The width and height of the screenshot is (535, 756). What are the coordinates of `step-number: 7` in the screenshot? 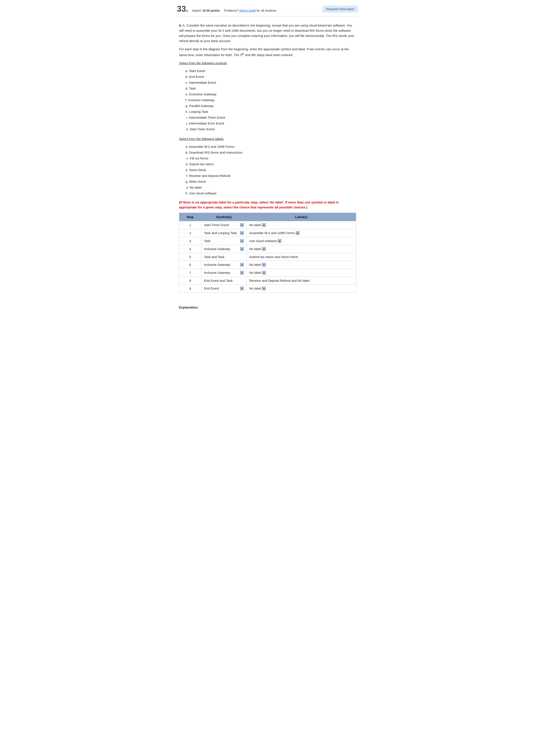 It's located at (190, 273).